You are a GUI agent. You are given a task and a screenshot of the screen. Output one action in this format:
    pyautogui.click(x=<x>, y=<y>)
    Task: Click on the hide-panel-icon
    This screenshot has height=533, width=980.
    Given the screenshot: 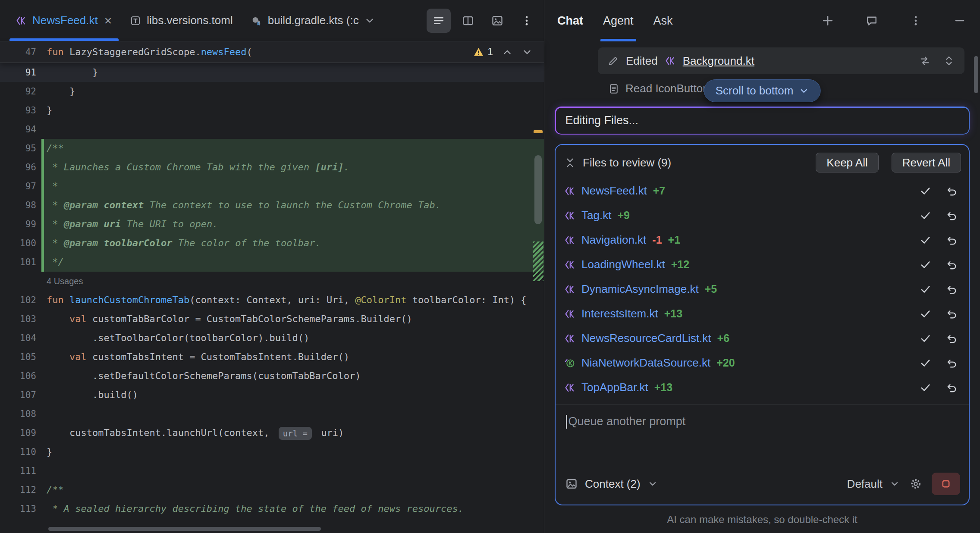 What is the action you would take?
    pyautogui.click(x=960, y=21)
    